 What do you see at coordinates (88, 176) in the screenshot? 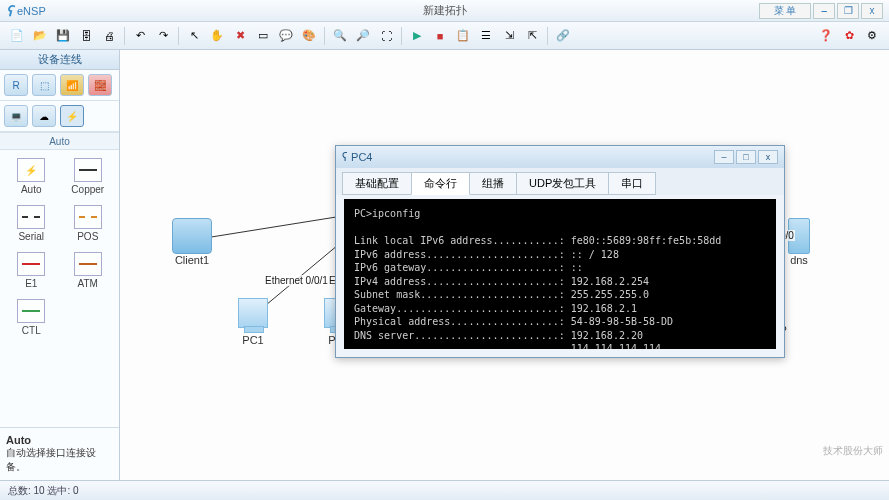
I see `conn-copper: Copper` at bounding box center [88, 176].